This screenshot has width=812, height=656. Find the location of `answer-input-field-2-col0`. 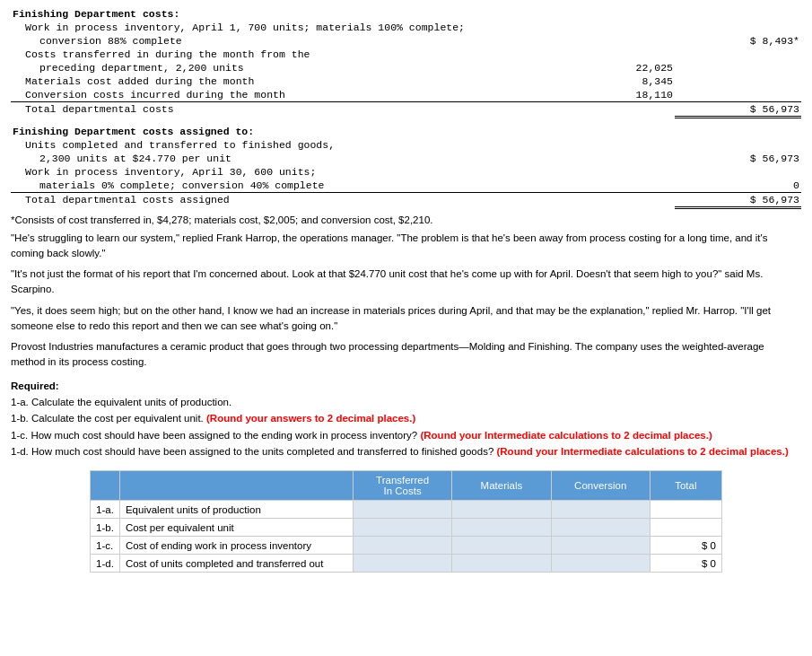

answer-input-field-2-col0 is located at coordinates (402, 546).